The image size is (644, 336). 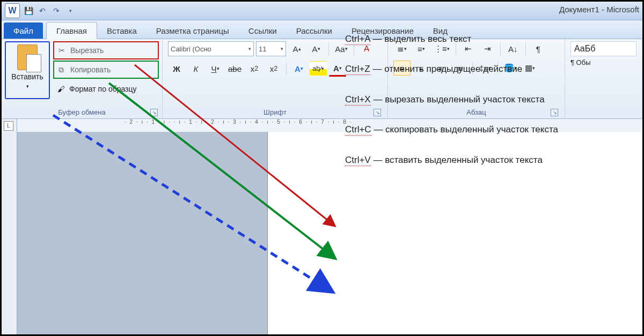 What do you see at coordinates (193, 31) in the screenshot?
I see `tab-layout: Разметка страницы` at bounding box center [193, 31].